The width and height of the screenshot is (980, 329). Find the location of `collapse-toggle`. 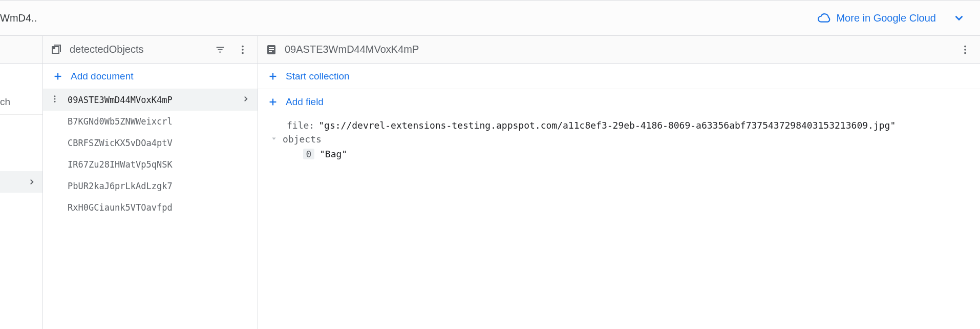

collapse-toggle is located at coordinates (274, 138).